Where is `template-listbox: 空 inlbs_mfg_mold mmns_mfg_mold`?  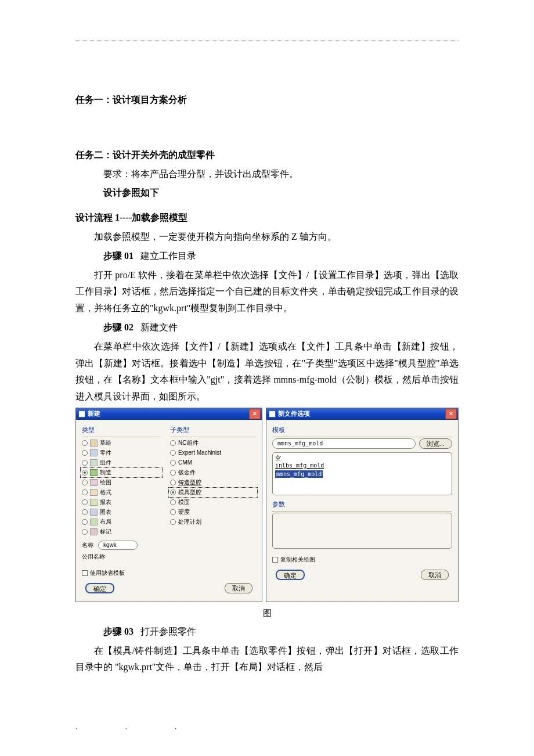 template-listbox: 空 inlbs_mfg_mold mmns_mfg_mold is located at coordinates (362, 474).